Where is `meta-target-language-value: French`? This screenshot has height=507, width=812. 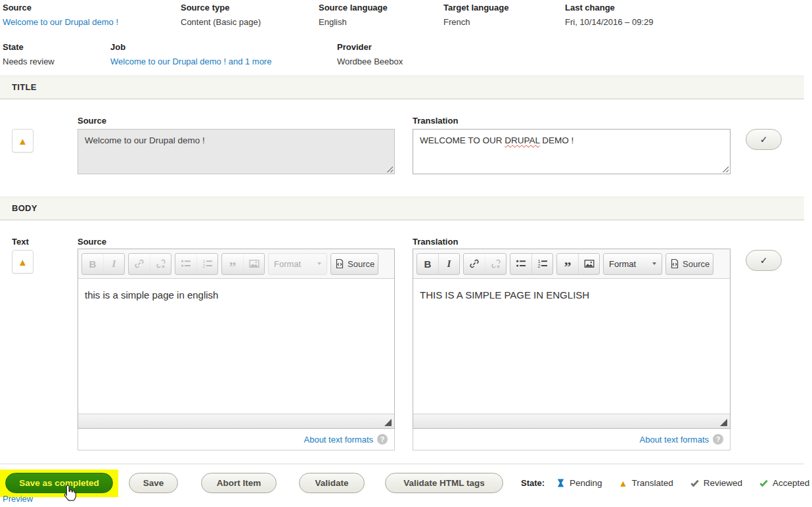 meta-target-language-value: French is located at coordinates (501, 22).